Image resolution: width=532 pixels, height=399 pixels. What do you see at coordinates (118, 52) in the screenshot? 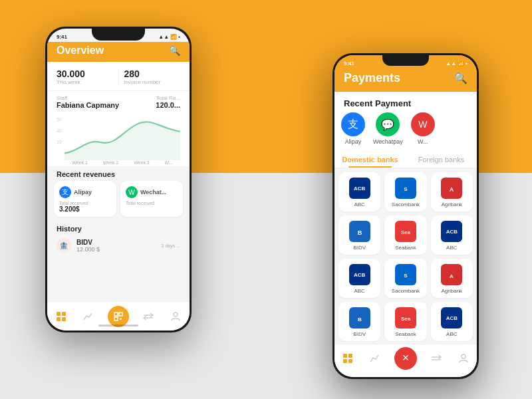
I see `overview-header: Overview 🔍` at bounding box center [118, 52].